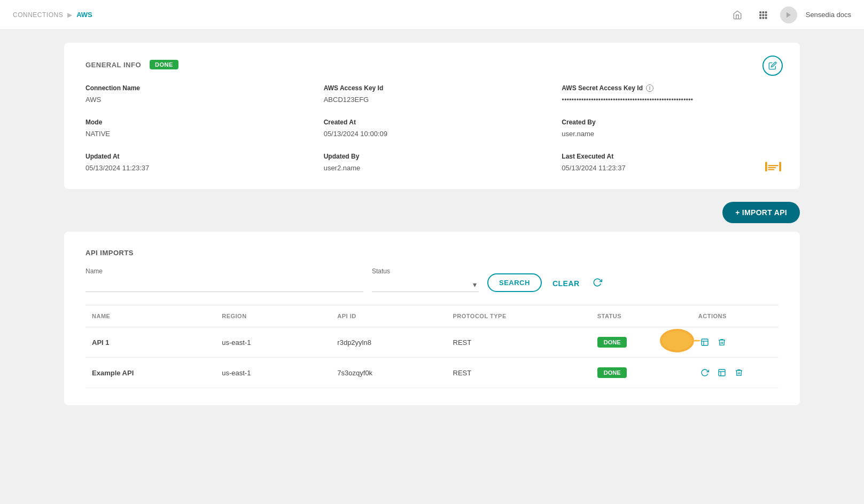 The height and width of the screenshot is (504, 864). I want to click on connection-name-field: Connection Name AWS, so click(194, 94).